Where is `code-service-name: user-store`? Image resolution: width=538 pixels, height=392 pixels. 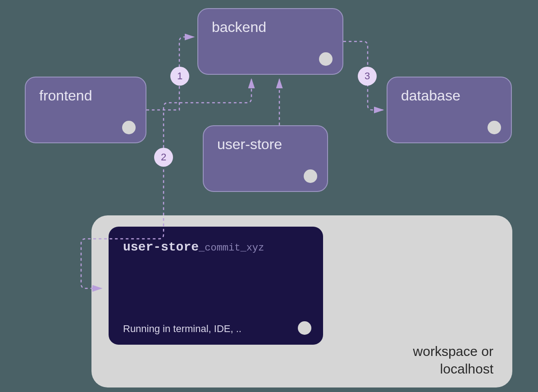 code-service-name: user-store is located at coordinates (161, 247).